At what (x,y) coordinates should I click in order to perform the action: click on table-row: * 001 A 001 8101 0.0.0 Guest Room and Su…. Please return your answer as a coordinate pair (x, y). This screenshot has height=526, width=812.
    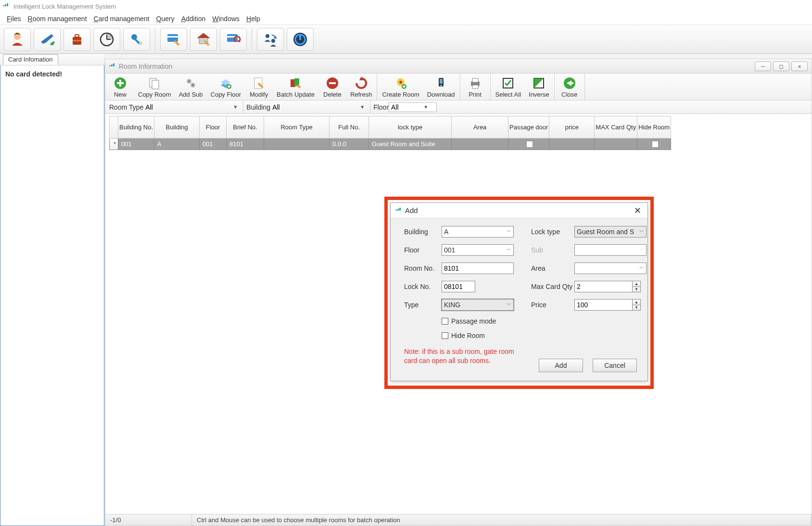
    Looking at the image, I should click on (391, 144).